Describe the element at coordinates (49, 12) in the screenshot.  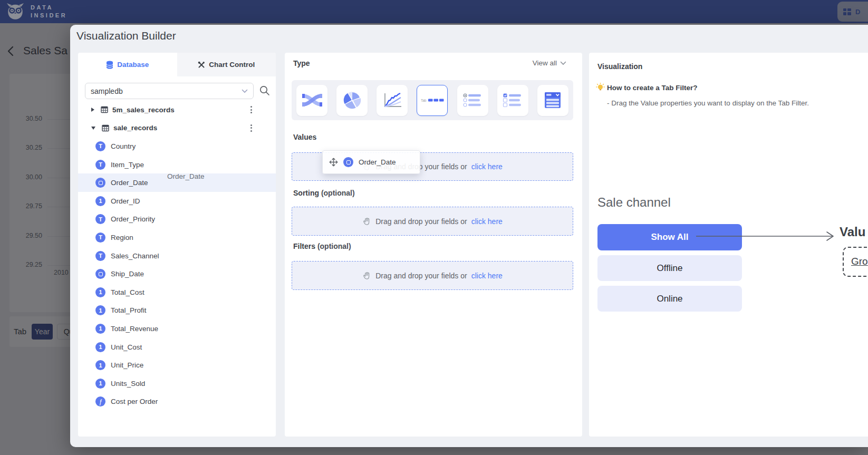
I see `brand-logo-text: DATA INSIDER` at that location.